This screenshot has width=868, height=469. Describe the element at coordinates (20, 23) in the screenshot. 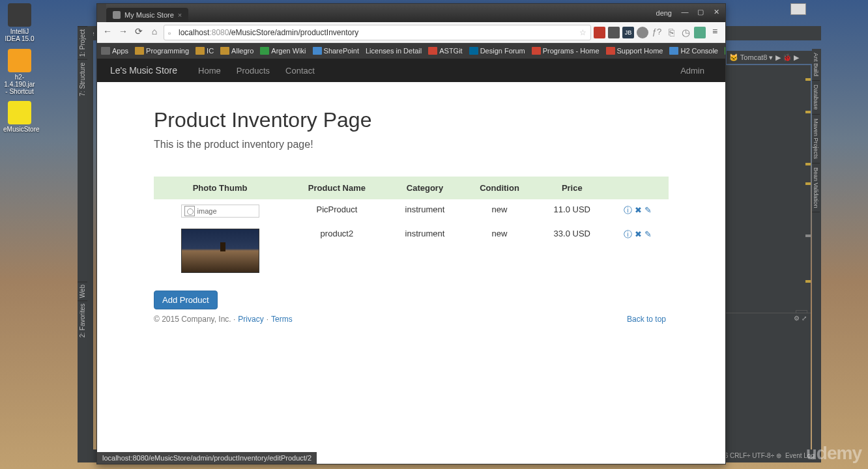

I see `desktop-icon-intellij: IntelliJ IDEA 15.0` at that location.